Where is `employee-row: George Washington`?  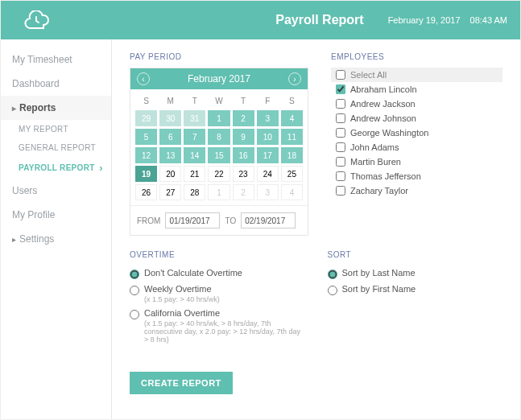
employee-row: George Washington is located at coordinates (417, 133).